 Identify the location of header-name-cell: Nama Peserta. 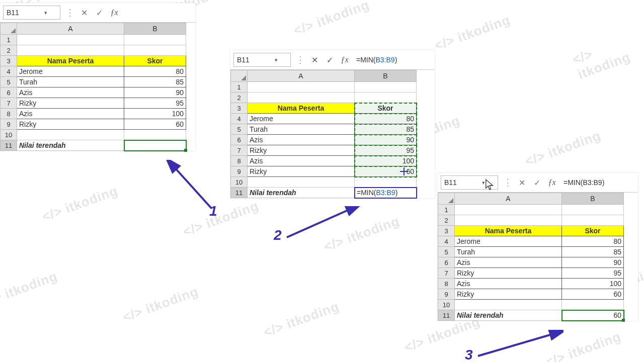
(301, 109).